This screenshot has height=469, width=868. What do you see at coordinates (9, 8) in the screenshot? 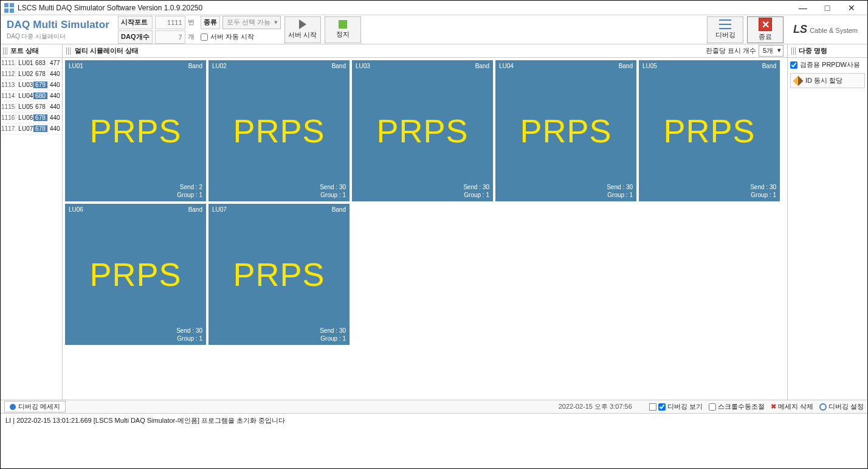
I see `app-icon` at bounding box center [9, 8].